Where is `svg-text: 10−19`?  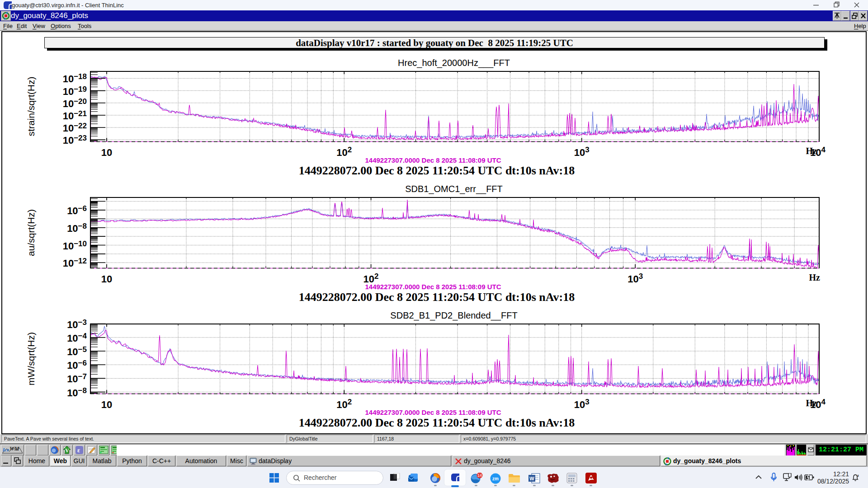
svg-text: 10−19 is located at coordinates (75, 91).